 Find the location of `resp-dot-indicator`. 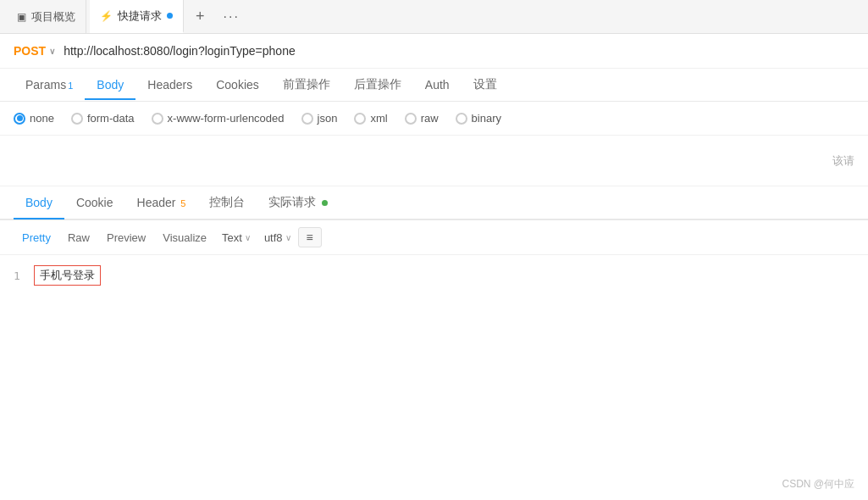

resp-dot-indicator is located at coordinates (325, 203).